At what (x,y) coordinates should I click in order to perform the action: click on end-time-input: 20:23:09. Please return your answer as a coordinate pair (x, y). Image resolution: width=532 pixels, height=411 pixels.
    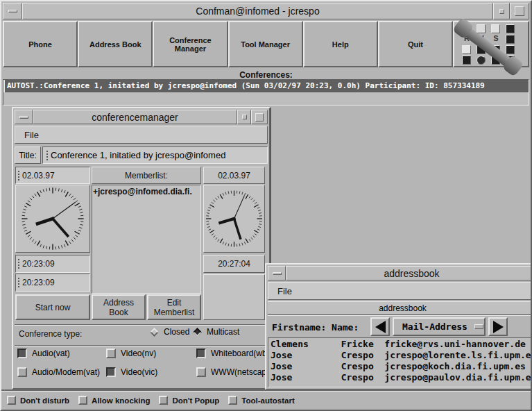
    Looking at the image, I should click on (53, 283).